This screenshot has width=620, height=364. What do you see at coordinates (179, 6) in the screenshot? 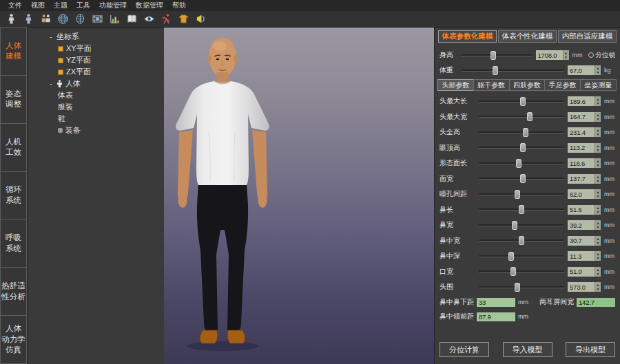
I see `menu-item: 帮助` at bounding box center [179, 6].